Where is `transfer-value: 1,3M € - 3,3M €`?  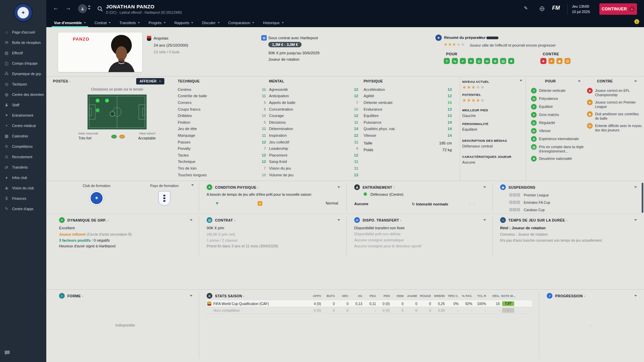 transfer-value: 1,3M € - 3,3M € is located at coordinates (285, 45).